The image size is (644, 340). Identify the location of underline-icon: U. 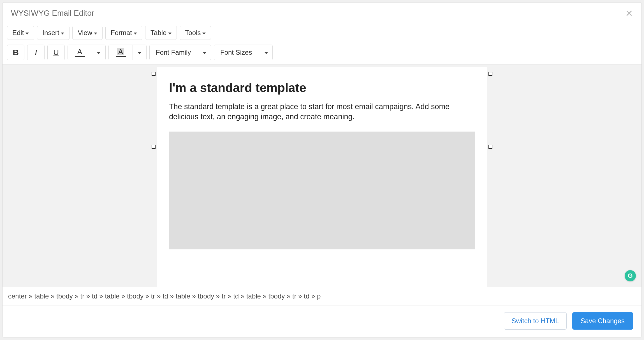
(56, 52).